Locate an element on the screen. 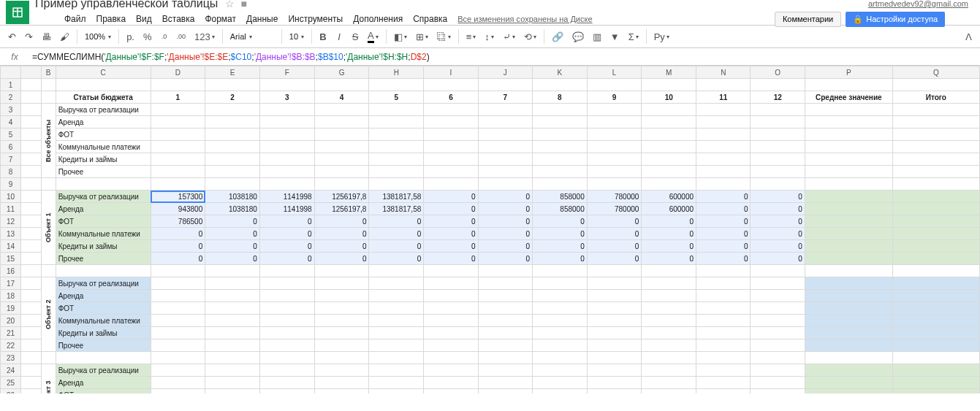 This screenshot has height=411, width=980. cell-Q26 is located at coordinates (935, 391).